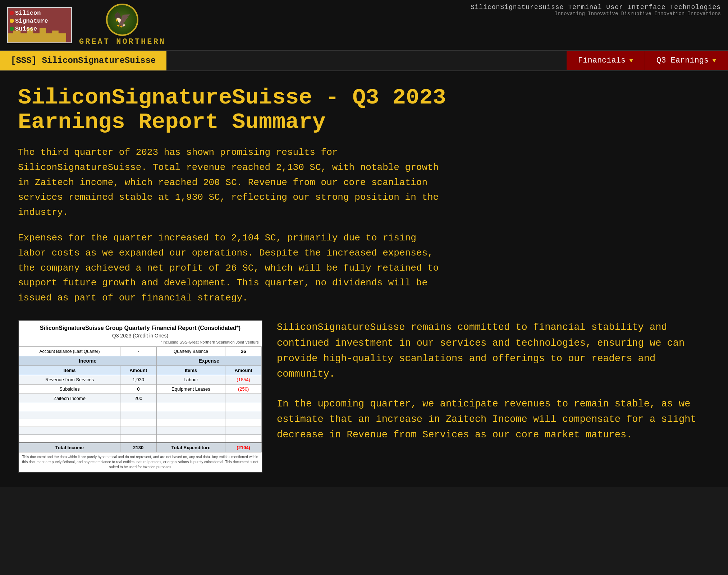 This screenshot has height=575, width=728. I want to click on fin-total-expense-value: (2104), so click(244, 448).